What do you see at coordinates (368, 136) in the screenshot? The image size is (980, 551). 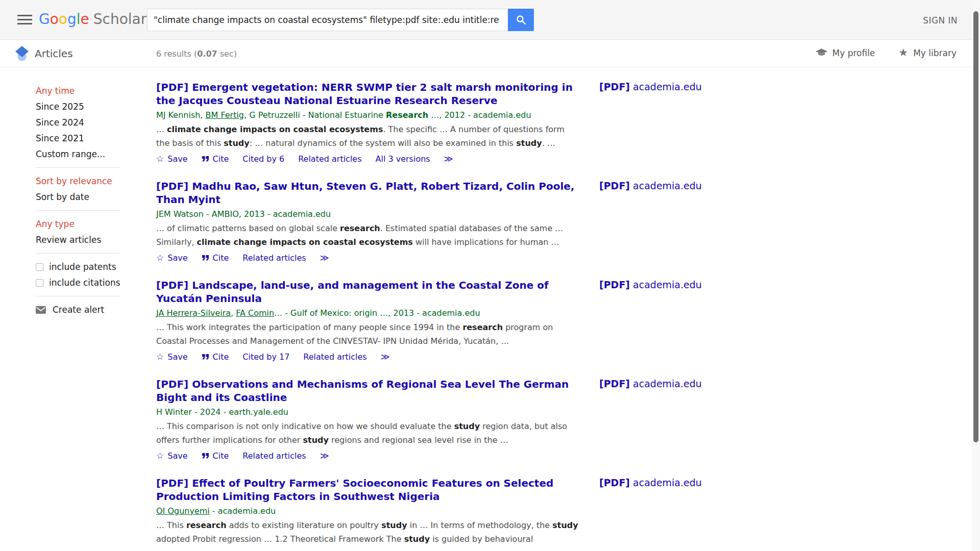 I see `result-snippet: … climate change impacts on coastal ecos…` at bounding box center [368, 136].